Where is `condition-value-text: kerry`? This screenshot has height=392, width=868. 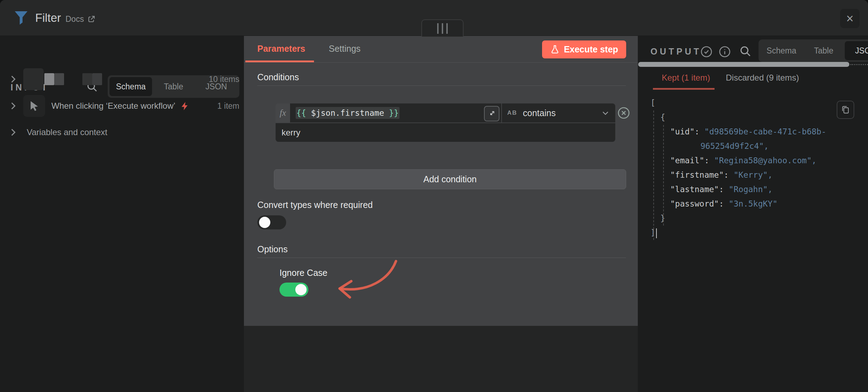 condition-value-text: kerry is located at coordinates (291, 133).